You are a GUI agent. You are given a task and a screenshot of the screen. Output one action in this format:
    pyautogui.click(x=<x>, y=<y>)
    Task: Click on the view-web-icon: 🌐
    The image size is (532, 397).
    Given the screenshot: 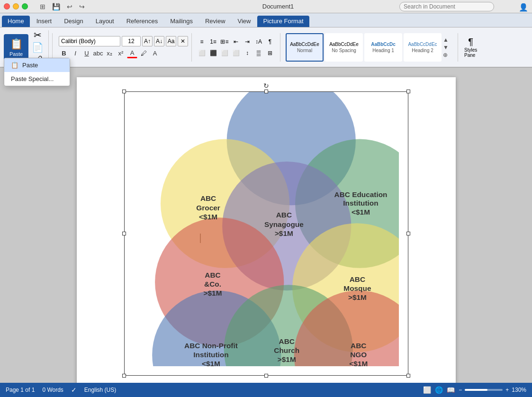 What is the action you would take?
    pyautogui.click(x=439, y=390)
    